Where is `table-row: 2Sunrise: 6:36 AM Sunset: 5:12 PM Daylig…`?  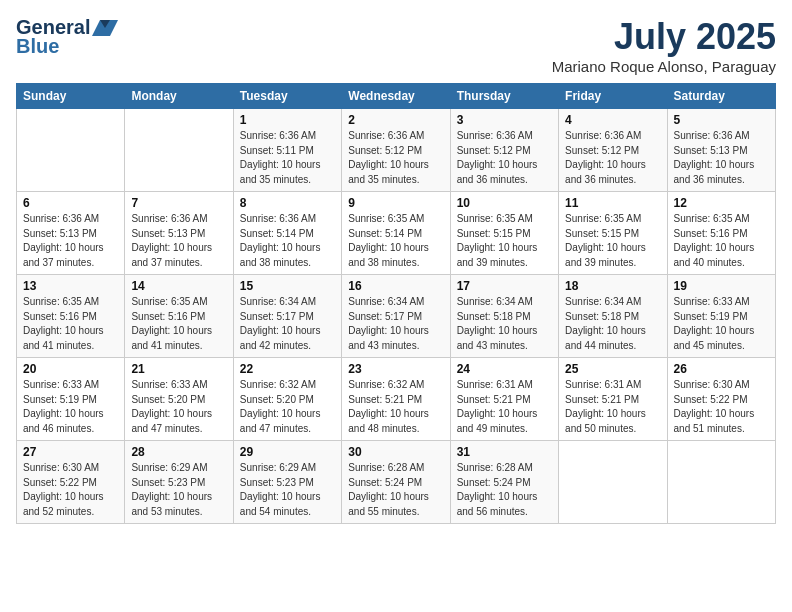
table-row: 2Sunrise: 6:36 AM Sunset: 5:12 PM Daylig… is located at coordinates (396, 150).